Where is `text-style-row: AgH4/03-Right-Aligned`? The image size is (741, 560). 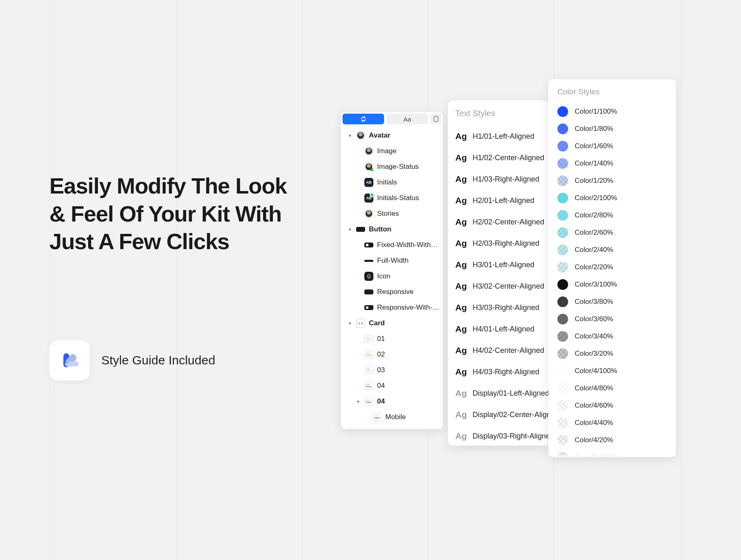
text-style-row: AgH4/03-Right-Aligned is located at coordinates (499, 372).